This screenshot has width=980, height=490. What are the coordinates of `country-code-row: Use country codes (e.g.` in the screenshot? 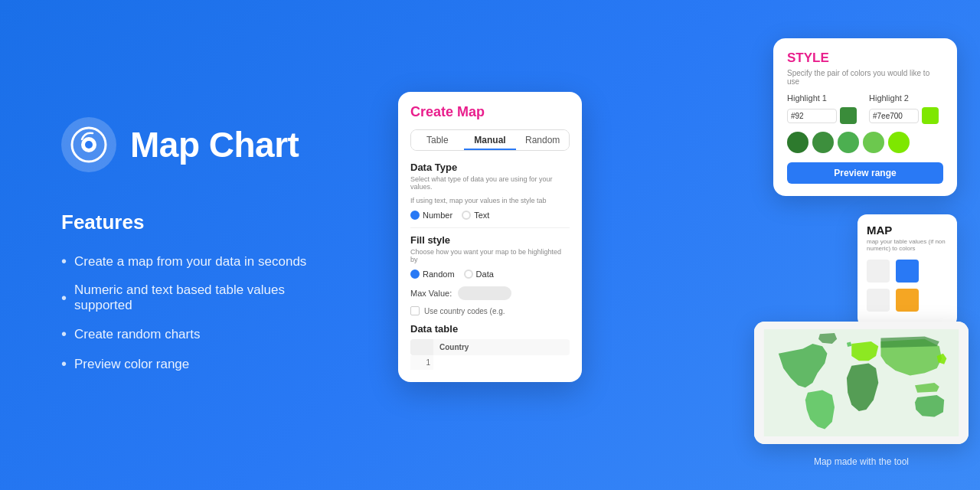 It's located at (490, 311).